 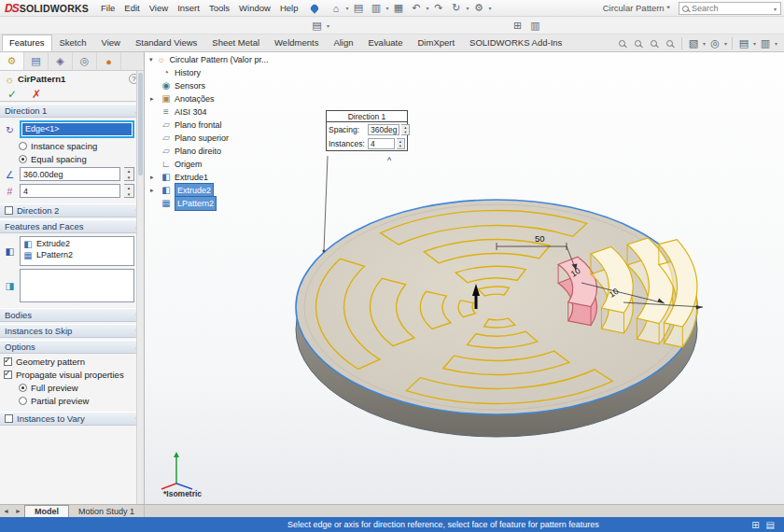 What do you see at coordinates (478, 7) in the screenshot?
I see `options-gear-icon: ⚙` at bounding box center [478, 7].